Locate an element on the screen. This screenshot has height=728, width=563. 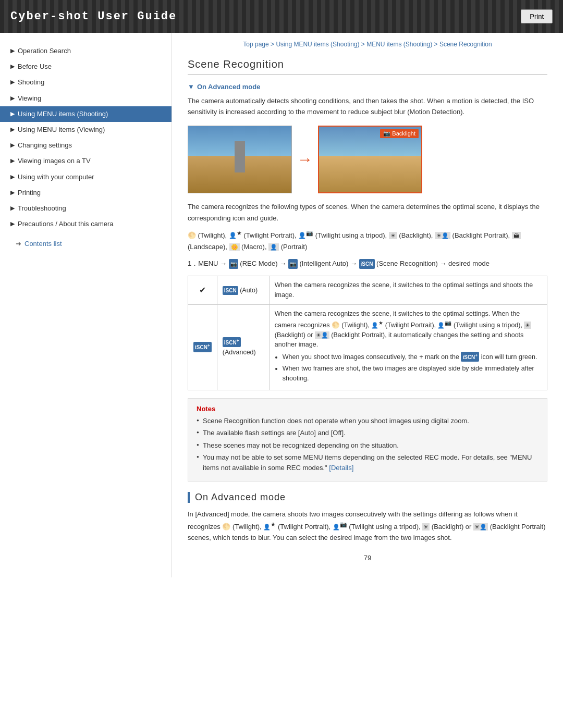
details-link: [Details] is located at coordinates (341, 468).